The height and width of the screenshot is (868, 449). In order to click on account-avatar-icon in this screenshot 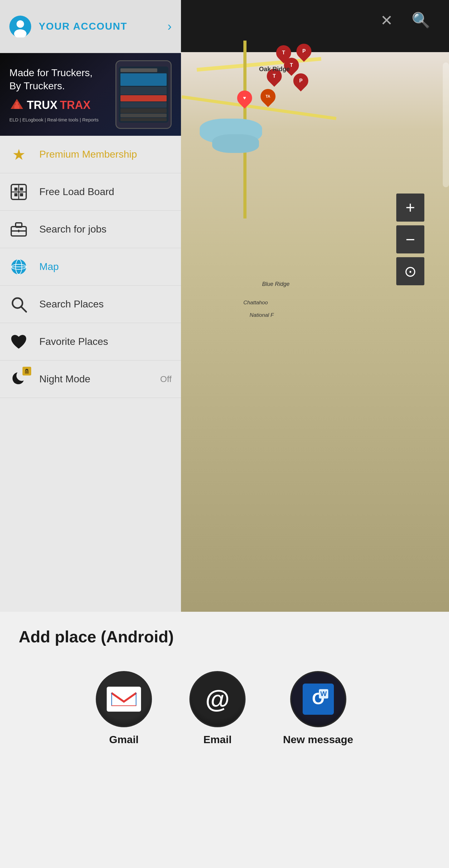, I will do `click(20, 26)`.